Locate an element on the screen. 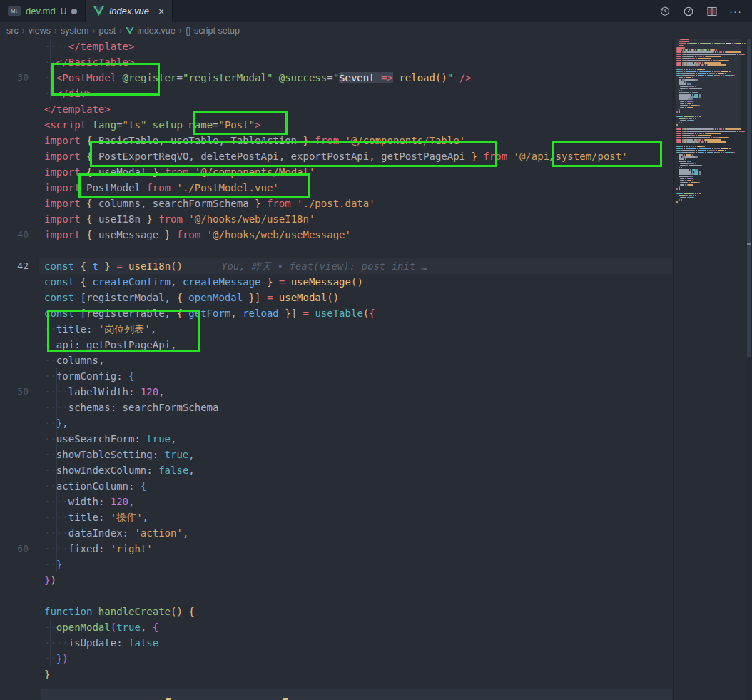  code-line: ····isUpdate: false is located at coordinates (336, 643).